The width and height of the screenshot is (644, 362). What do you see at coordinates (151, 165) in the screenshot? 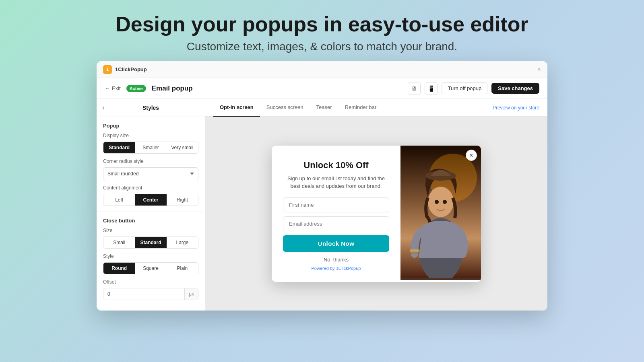
I see `sidebar-popup-section: Popup Display size Standard Smaller Very…` at bounding box center [151, 165].